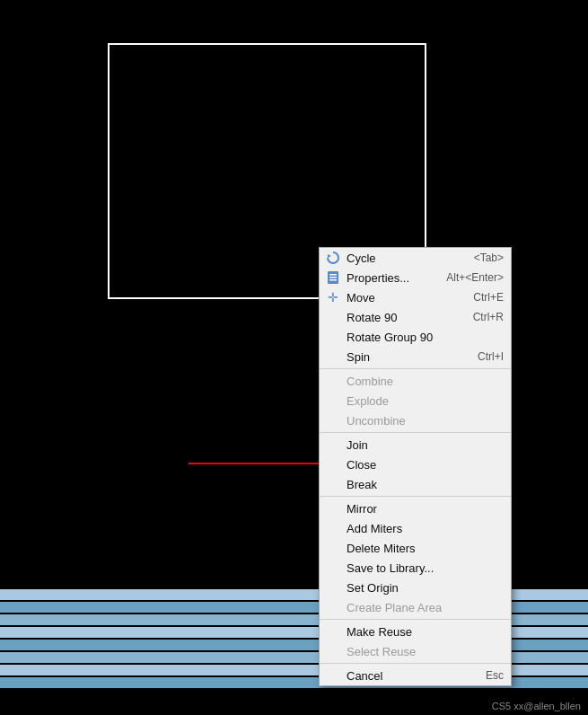 Image resolution: width=588 pixels, height=715 pixels. What do you see at coordinates (333, 278) in the screenshot?
I see `properties-icon` at bounding box center [333, 278].